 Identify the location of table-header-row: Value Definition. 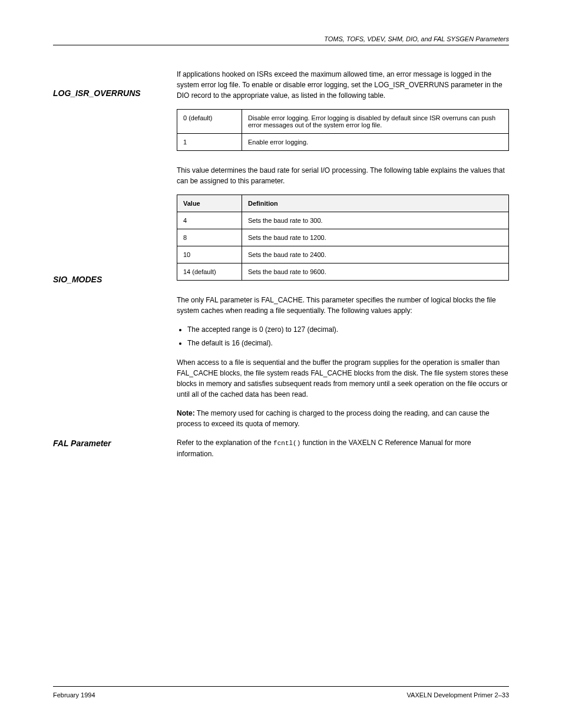
(343, 204).